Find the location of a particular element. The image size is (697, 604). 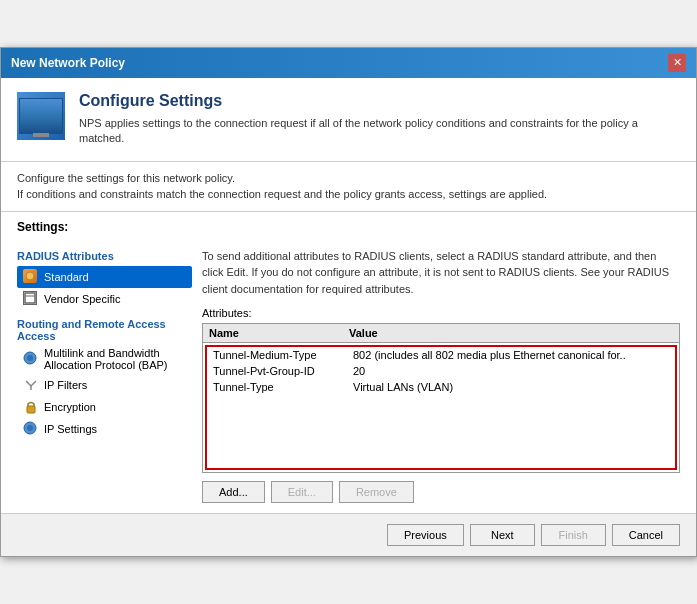

description-area: Configure the settings for this network … is located at coordinates (348, 187).